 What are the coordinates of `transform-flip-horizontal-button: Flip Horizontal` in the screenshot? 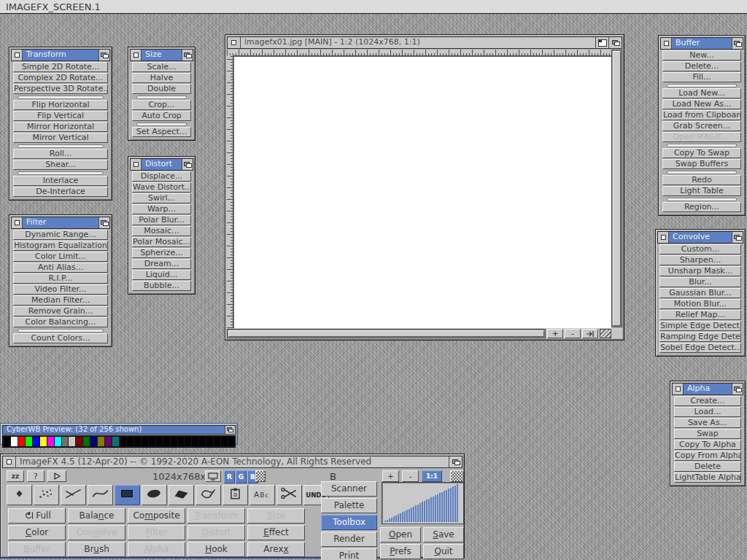 It's located at (61, 105).